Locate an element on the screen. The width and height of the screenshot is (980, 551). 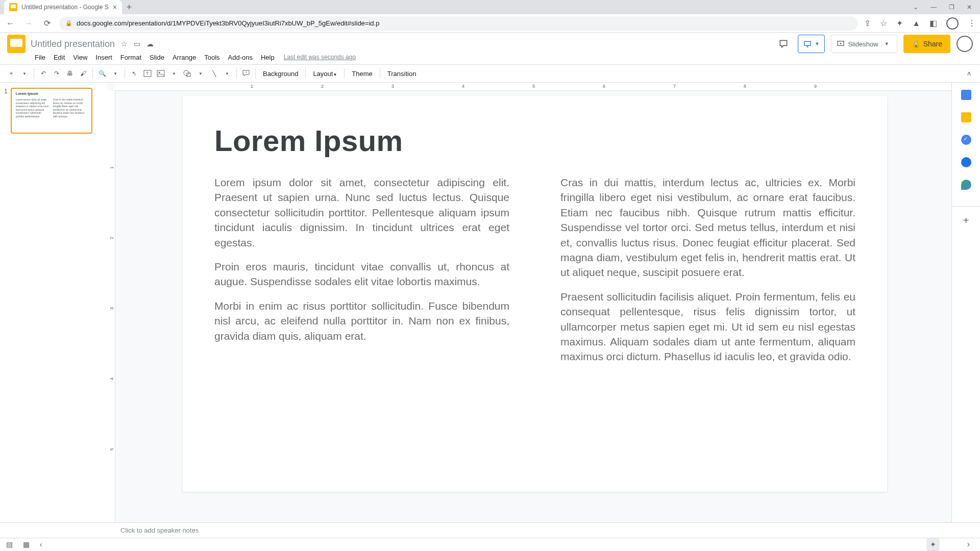
ruler-tick: 5 is located at coordinates (112, 449).